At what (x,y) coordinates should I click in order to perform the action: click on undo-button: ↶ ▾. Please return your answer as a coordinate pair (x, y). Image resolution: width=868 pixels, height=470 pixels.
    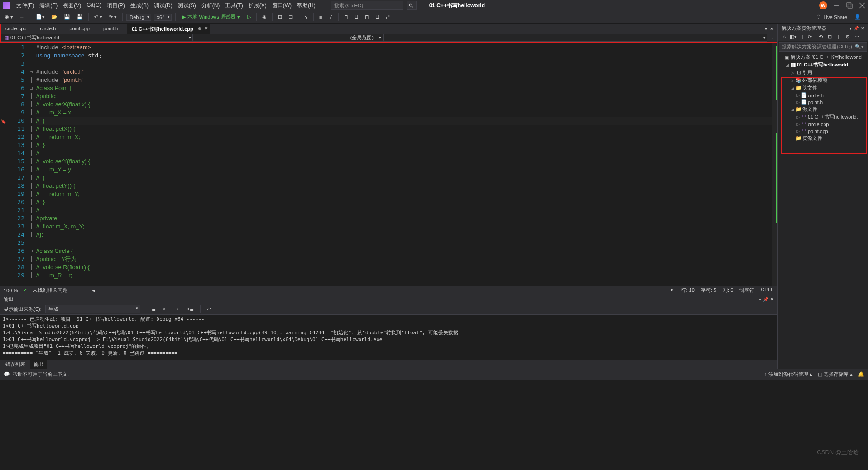
    Looking at the image, I should click on (98, 17).